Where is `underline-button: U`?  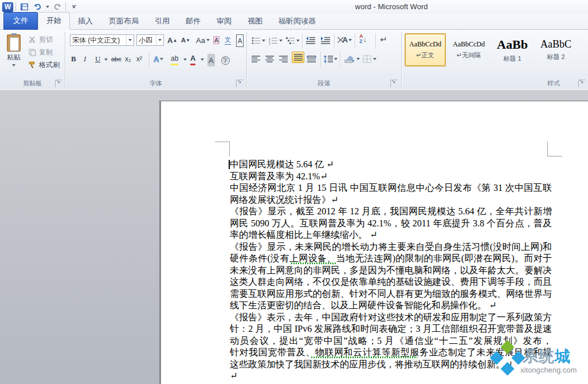 underline-button: U is located at coordinates (97, 59).